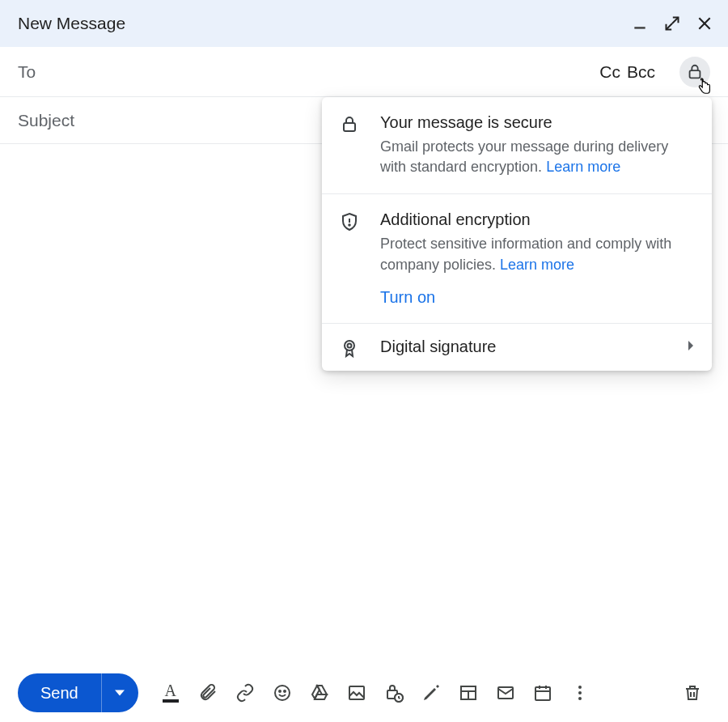 The width and height of the screenshot is (728, 722). I want to click on mail-button, so click(506, 693).